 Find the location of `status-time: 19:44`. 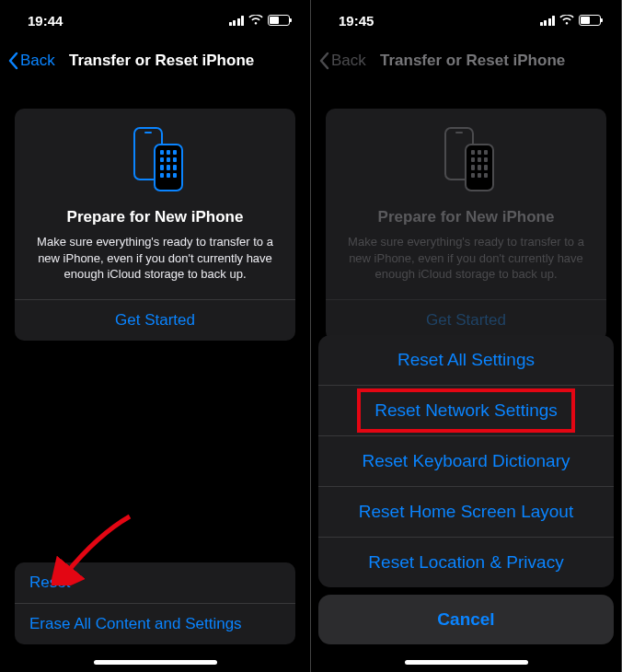

status-time: 19:44 is located at coordinates (45, 20).